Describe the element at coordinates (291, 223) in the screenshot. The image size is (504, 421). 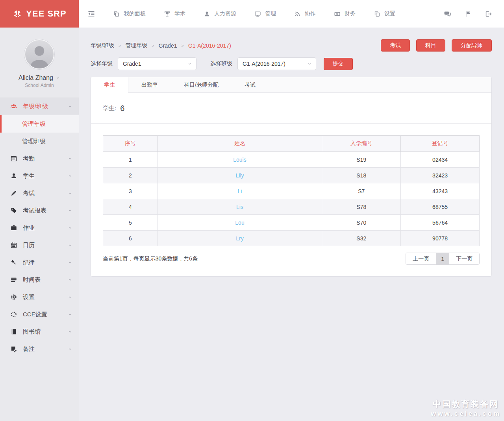
I see `table-row: 5 Lou S70 56764` at that location.